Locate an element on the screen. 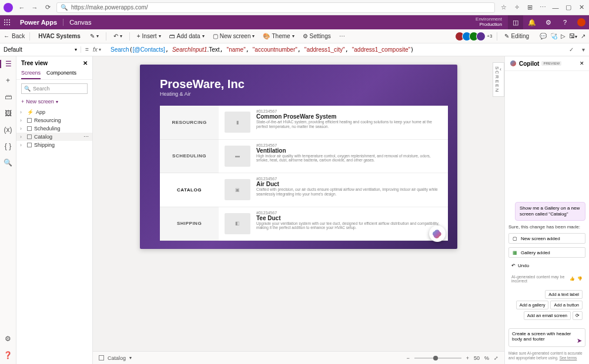  browser-star-icon: ☆ is located at coordinates (504, 7).